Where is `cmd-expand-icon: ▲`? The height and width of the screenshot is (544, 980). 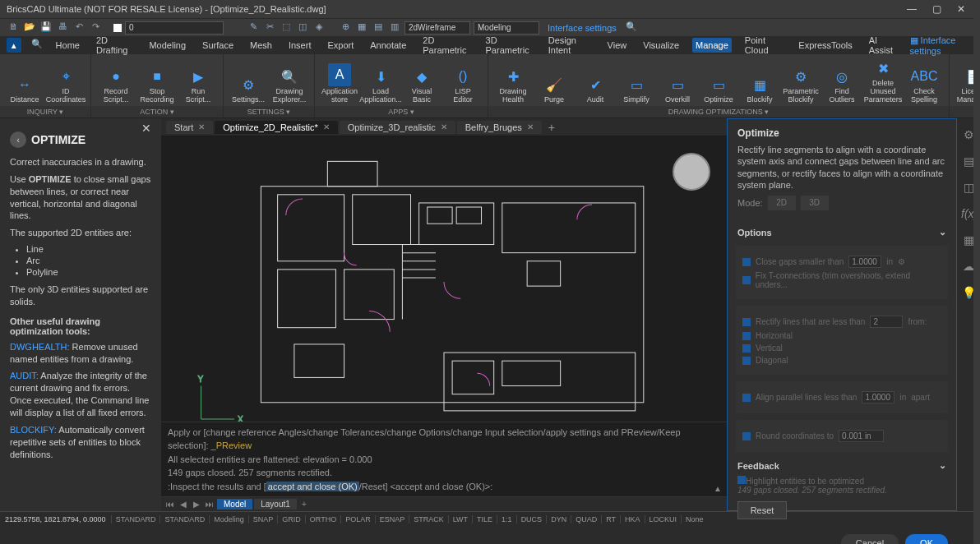 cmd-expand-icon: ▲ is located at coordinates (718, 488).